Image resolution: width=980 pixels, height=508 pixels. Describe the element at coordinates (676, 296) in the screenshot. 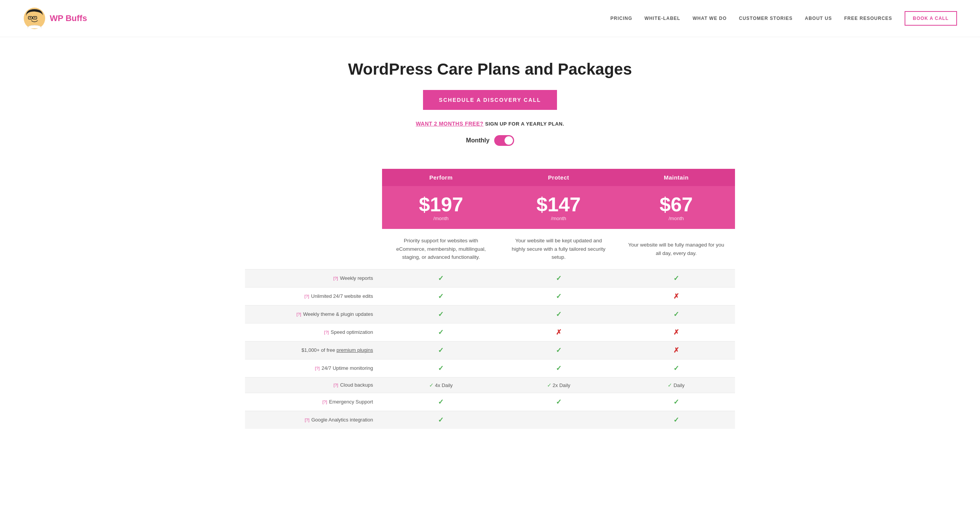

I see `maintain-feature-1: ✗` at that location.